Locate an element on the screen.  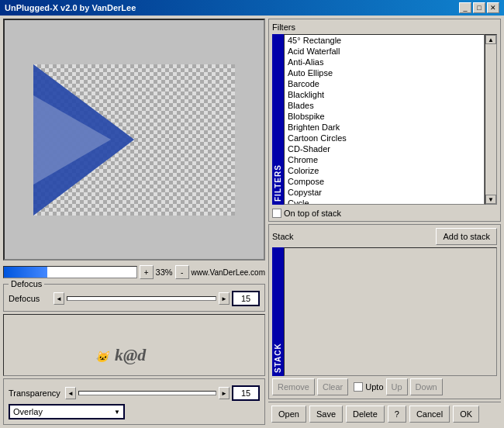
on-top-checkbox is located at coordinates (277, 213).